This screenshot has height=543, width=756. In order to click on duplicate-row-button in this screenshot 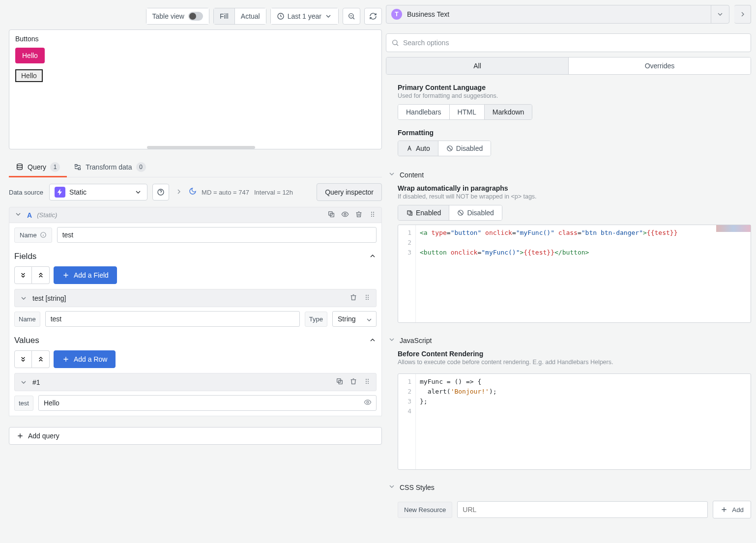, I will do `click(340, 382)`.